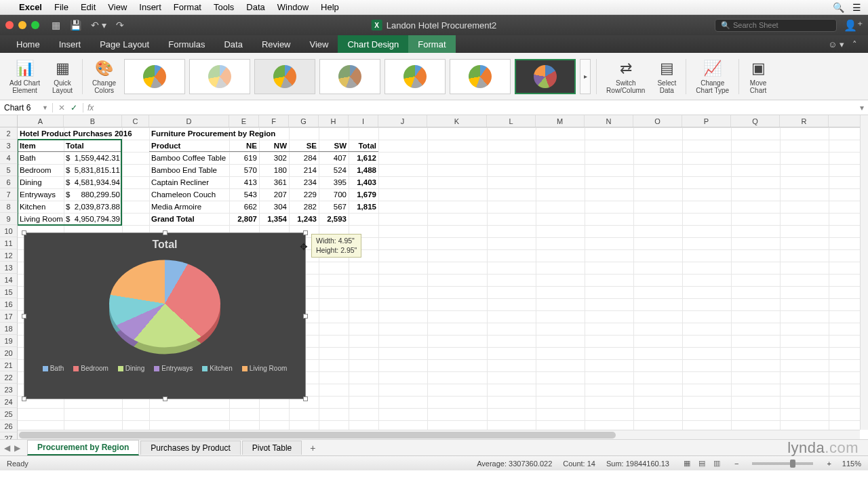 This screenshot has height=488, width=868. Describe the element at coordinates (28, 44) in the screenshot. I see `tab-home: Home` at that location.